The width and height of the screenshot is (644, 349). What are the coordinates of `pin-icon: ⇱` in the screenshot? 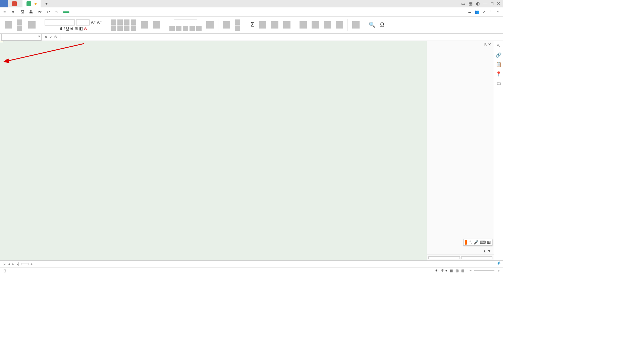 It's located at (486, 44).